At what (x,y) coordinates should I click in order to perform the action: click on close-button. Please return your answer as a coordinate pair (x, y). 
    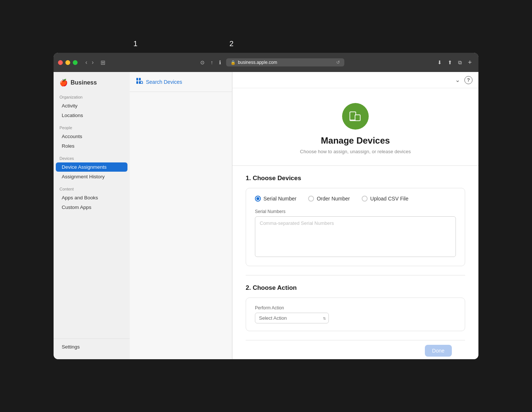
    Looking at the image, I should click on (61, 63).